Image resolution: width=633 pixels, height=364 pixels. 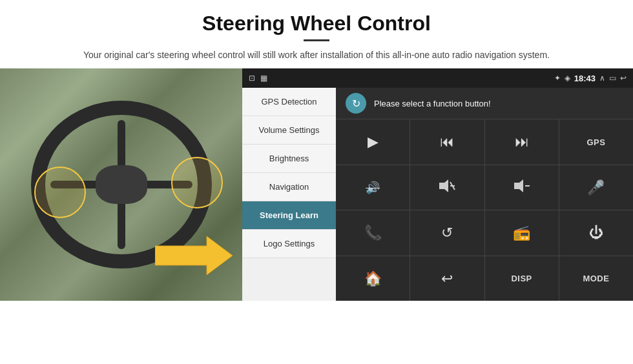 What do you see at coordinates (596, 279) in the screenshot?
I see `mode-label: MODE` at bounding box center [596, 279].